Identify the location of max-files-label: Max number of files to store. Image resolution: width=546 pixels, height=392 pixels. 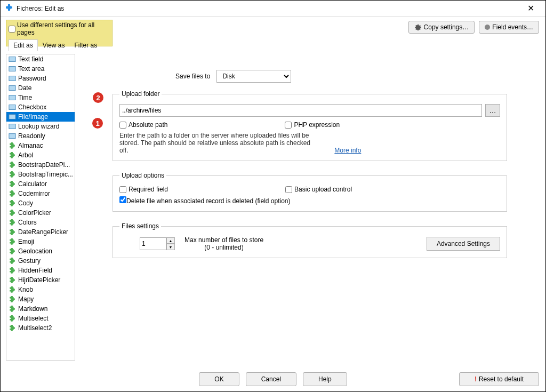
(224, 240).